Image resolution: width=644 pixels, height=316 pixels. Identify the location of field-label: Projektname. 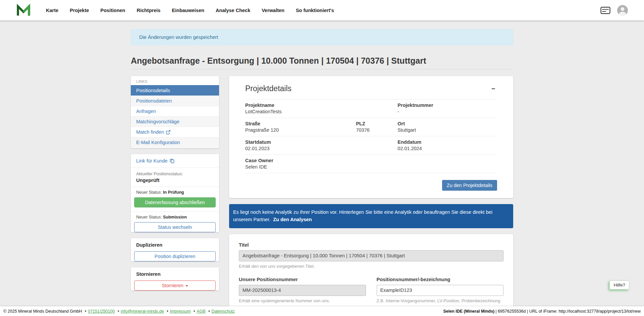
(321, 105).